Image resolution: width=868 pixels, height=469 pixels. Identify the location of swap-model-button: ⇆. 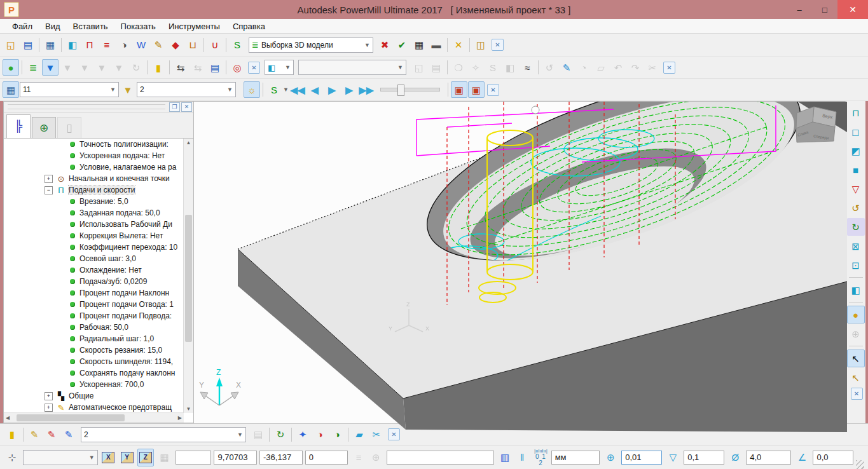
(181, 67).